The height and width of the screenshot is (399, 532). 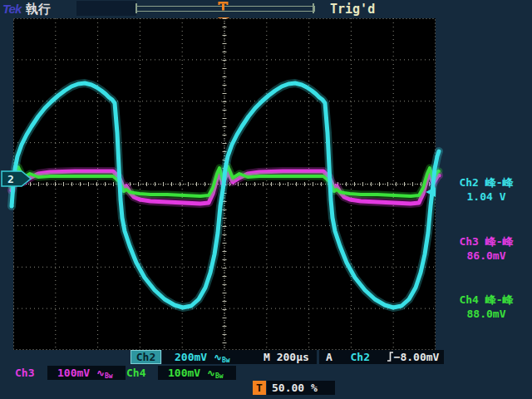 What do you see at coordinates (359, 357) in the screenshot?
I see `trigger-source: Ch2` at bounding box center [359, 357].